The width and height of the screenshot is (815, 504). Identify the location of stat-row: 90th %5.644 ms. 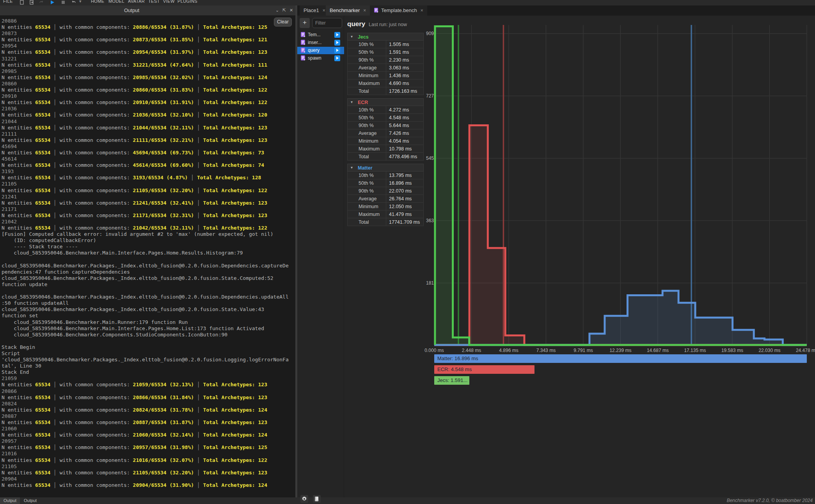
(385, 126).